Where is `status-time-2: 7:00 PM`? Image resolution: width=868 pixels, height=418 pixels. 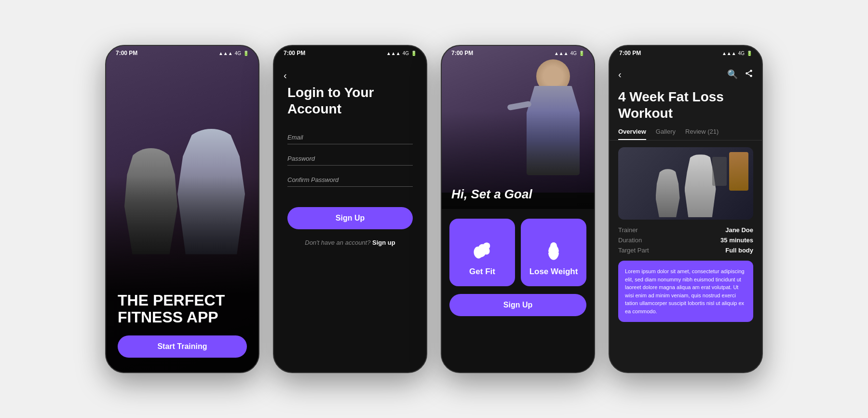 status-time-2: 7:00 PM is located at coordinates (294, 53).